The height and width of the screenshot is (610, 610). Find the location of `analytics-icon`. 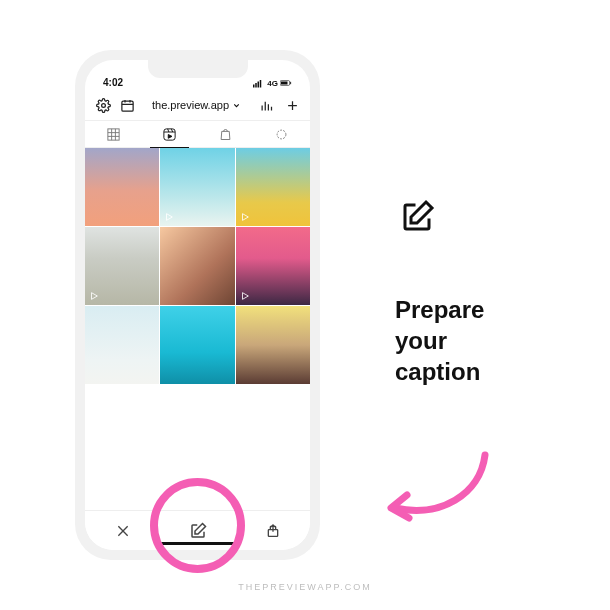

analytics-icon is located at coordinates (266, 105).